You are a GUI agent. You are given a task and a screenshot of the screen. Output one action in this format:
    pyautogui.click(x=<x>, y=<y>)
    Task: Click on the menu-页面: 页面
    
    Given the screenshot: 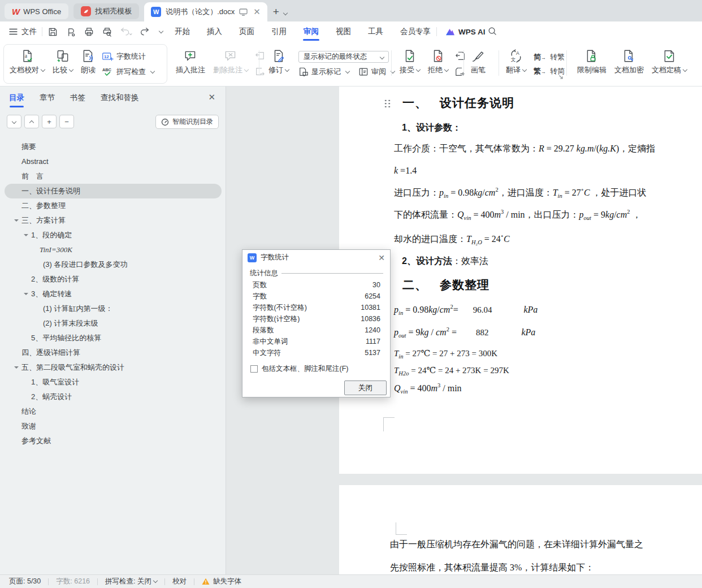 What is the action you would take?
    pyautogui.click(x=246, y=32)
    